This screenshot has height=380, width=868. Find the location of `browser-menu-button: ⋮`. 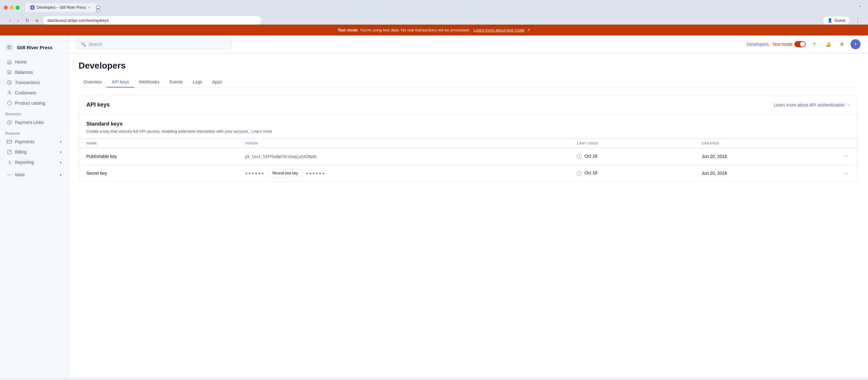

browser-menu-button: ⋮ is located at coordinates (858, 21).